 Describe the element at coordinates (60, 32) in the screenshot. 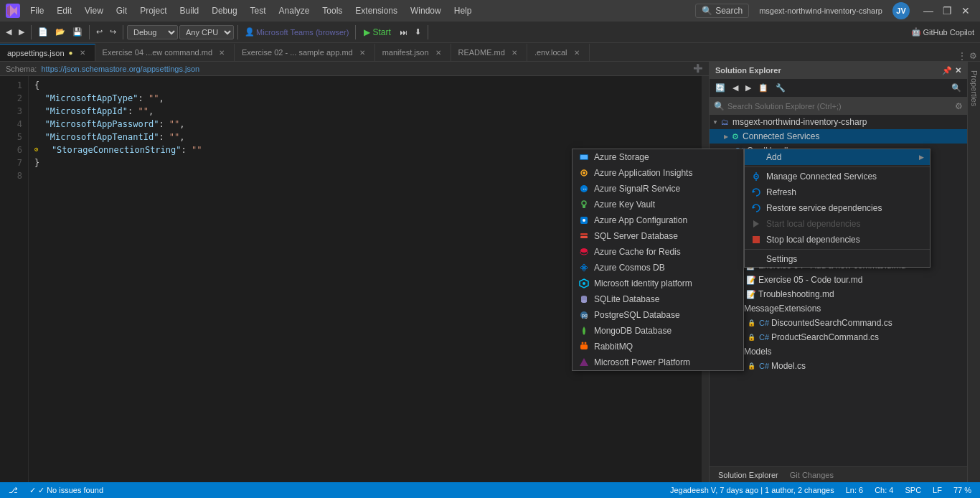

I see `open-button: 📂` at that location.